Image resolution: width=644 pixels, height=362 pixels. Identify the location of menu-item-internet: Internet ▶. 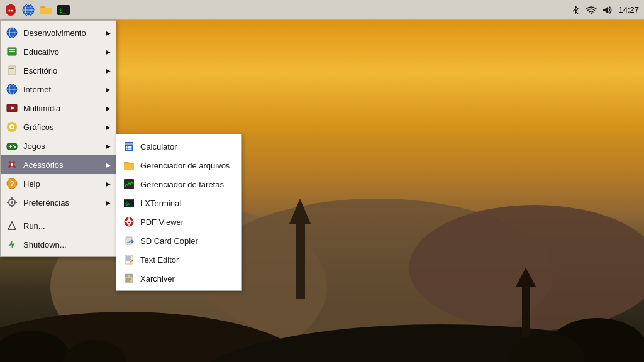
(58, 89).